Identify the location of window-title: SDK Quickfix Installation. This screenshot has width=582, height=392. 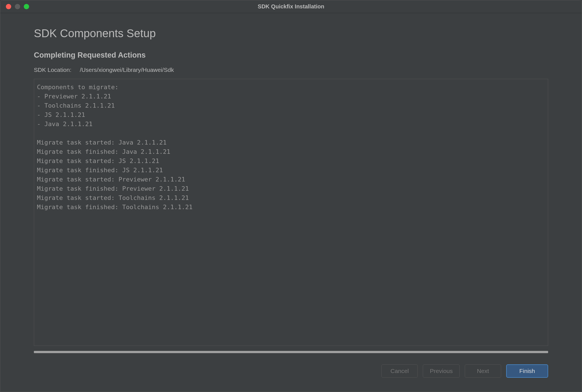
(291, 7).